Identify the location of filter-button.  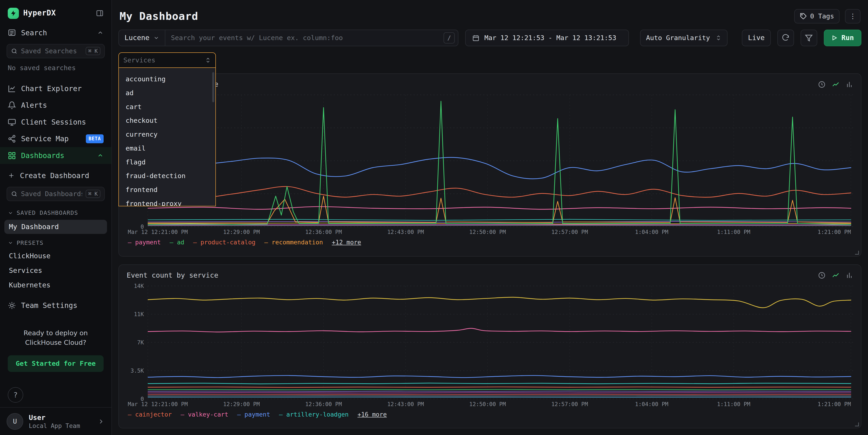
(809, 38).